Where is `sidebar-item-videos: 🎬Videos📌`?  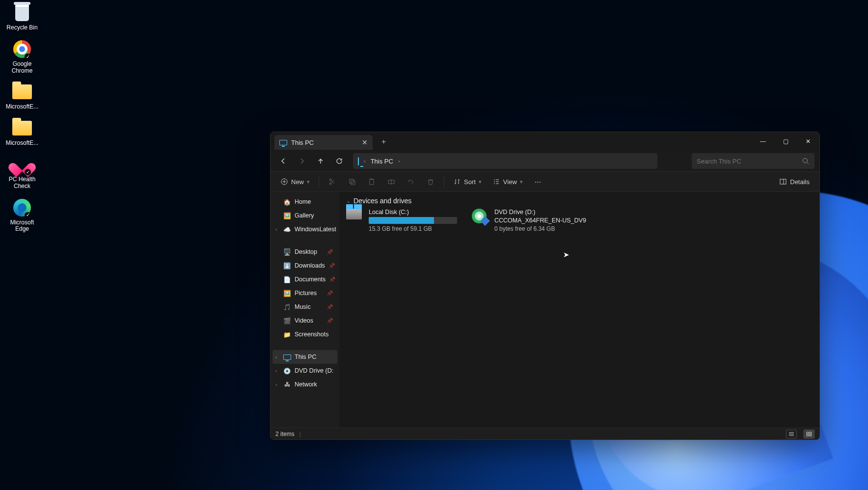 sidebar-item-videos: 🎬Videos📌 is located at coordinates (305, 321).